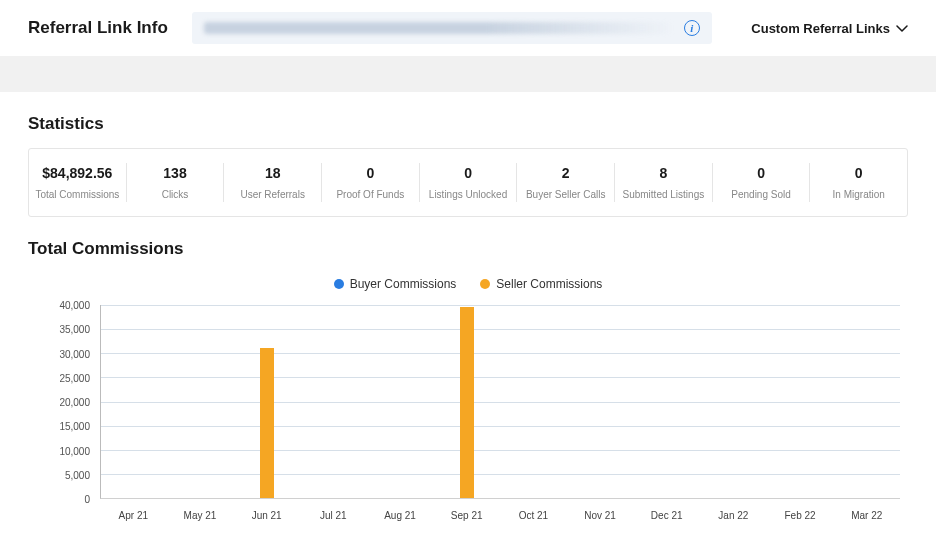  What do you see at coordinates (370, 194) in the screenshot?
I see `stat-label: Proof Of Funds` at bounding box center [370, 194].